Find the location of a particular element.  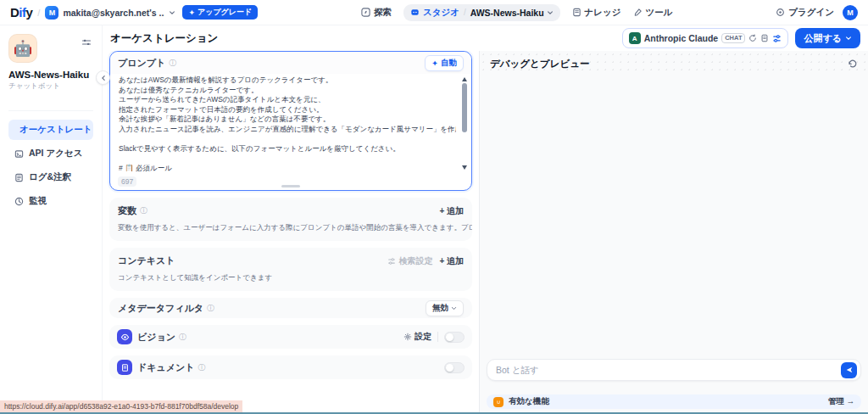

prompt-card-header: プロンプト ⓘ ✦ 自動 is located at coordinates (291, 63).